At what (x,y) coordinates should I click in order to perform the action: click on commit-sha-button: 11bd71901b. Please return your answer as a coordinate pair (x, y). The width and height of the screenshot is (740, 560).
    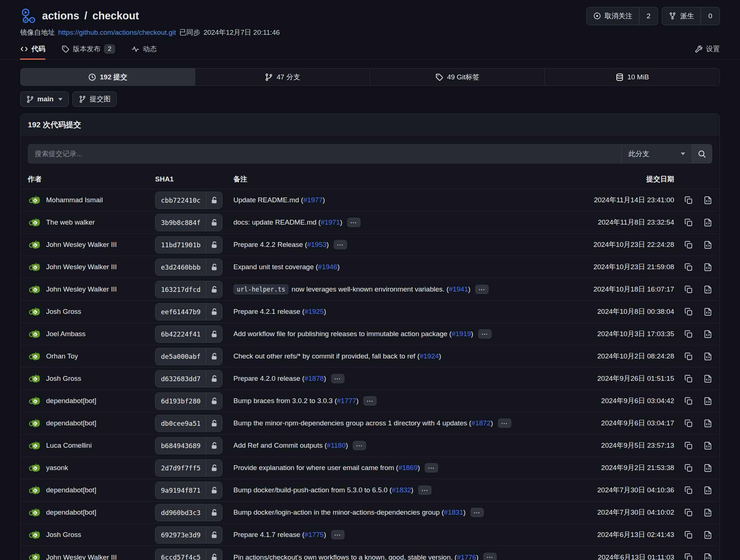
    Looking at the image, I should click on (189, 245).